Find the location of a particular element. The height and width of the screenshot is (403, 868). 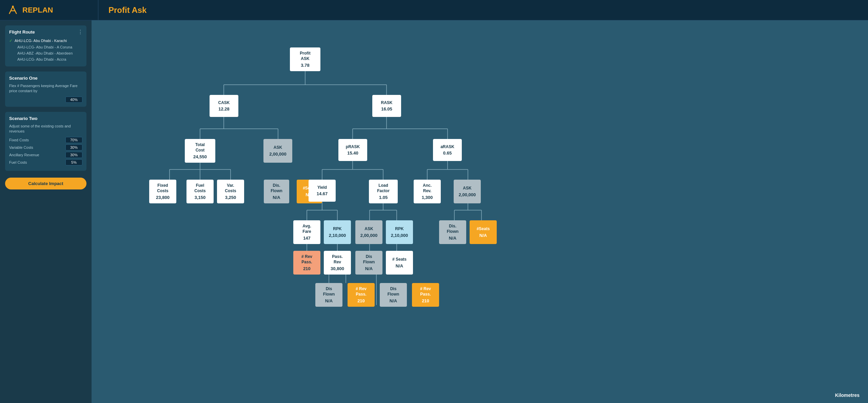

rev-pass1-label: # RevPass. is located at coordinates (307, 260).